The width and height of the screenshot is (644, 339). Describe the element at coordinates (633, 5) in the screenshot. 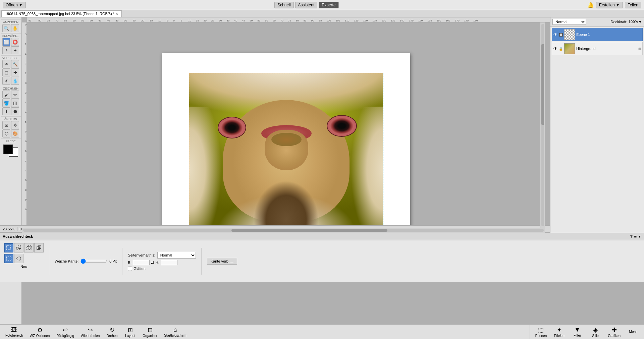

I see `share-button: Teilen` at that location.